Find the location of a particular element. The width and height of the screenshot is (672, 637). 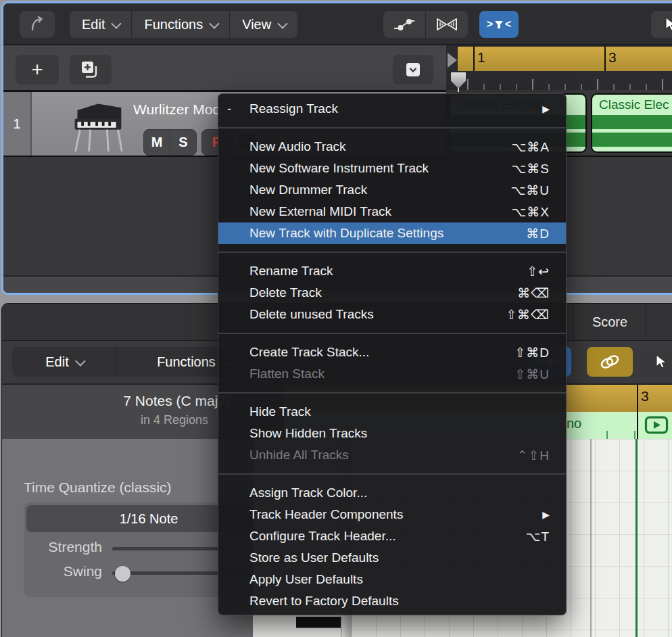

solo-button: S is located at coordinates (183, 142).